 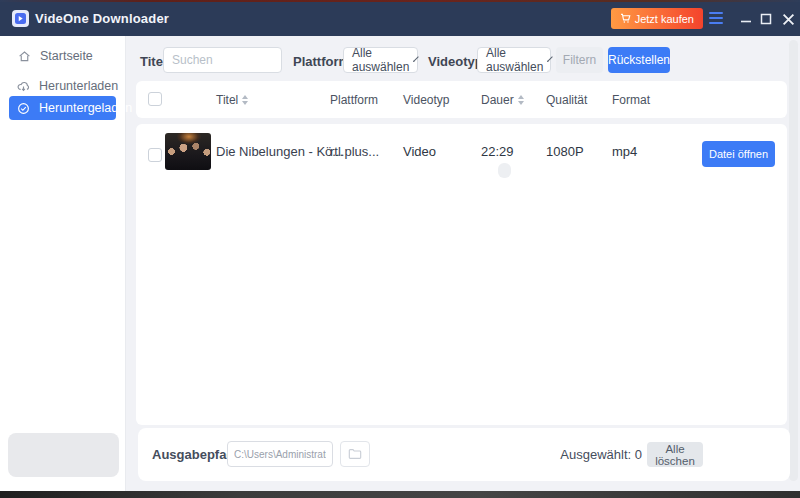 What do you see at coordinates (675, 454) in the screenshot?
I see `delete-all-button: Alle löschen` at bounding box center [675, 454].